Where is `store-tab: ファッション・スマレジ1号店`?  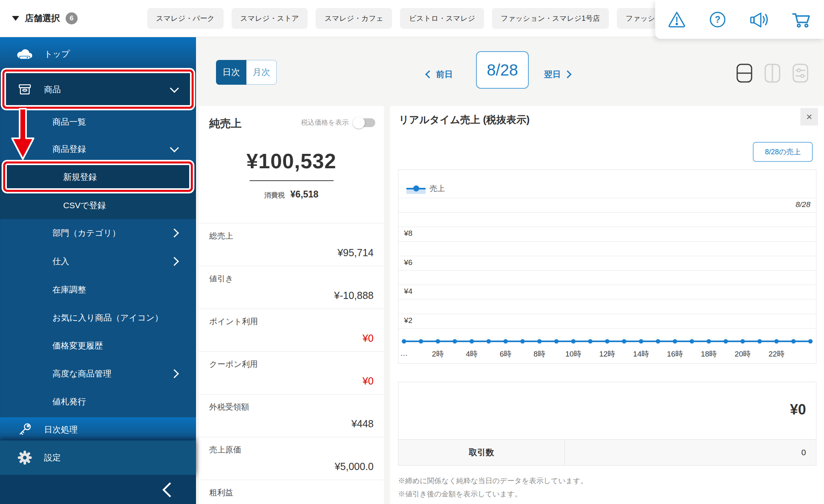
store-tab: ファッション・スマレジ1号店 is located at coordinates (550, 18).